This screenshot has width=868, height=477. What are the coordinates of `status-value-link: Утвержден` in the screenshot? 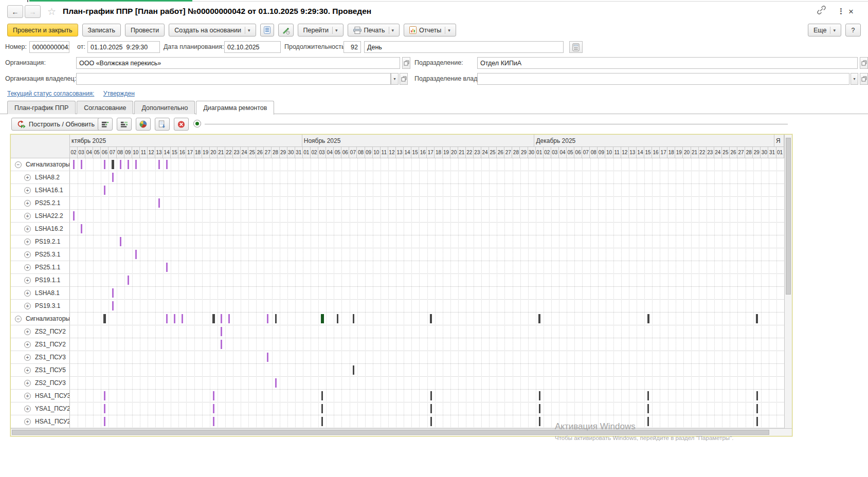 It's located at (119, 94).